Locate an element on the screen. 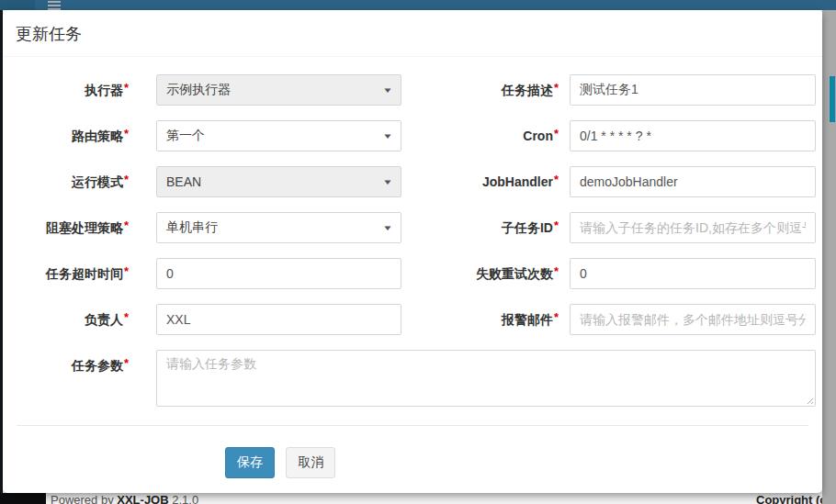  child-job-label: 子任务ID* is located at coordinates (487, 228).